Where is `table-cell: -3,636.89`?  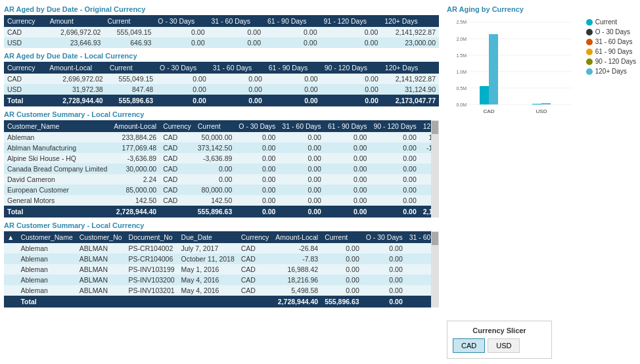 table-cell: -3,636.89 is located at coordinates (135, 158).